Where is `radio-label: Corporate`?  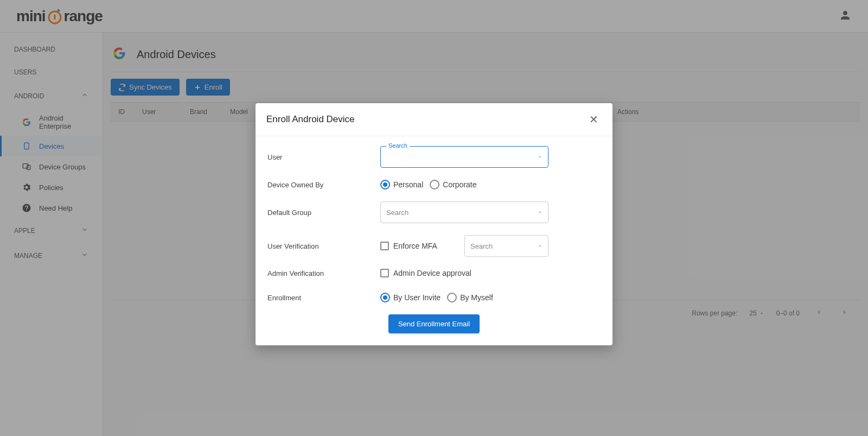 radio-label: Corporate is located at coordinates (459, 185).